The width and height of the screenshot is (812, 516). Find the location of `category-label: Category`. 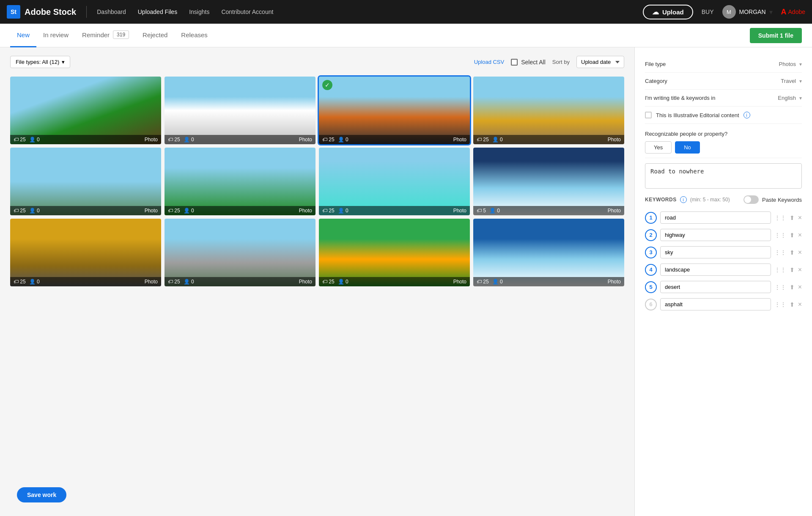

category-label: Category is located at coordinates (713, 81).